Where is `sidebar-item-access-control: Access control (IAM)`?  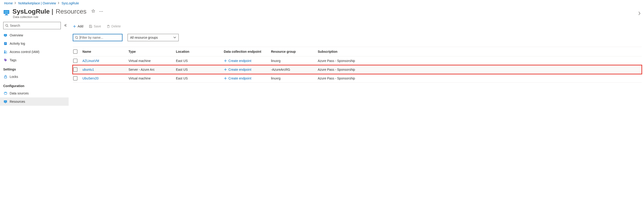 sidebar-item-access-control: Access control (IAM) is located at coordinates (34, 52).